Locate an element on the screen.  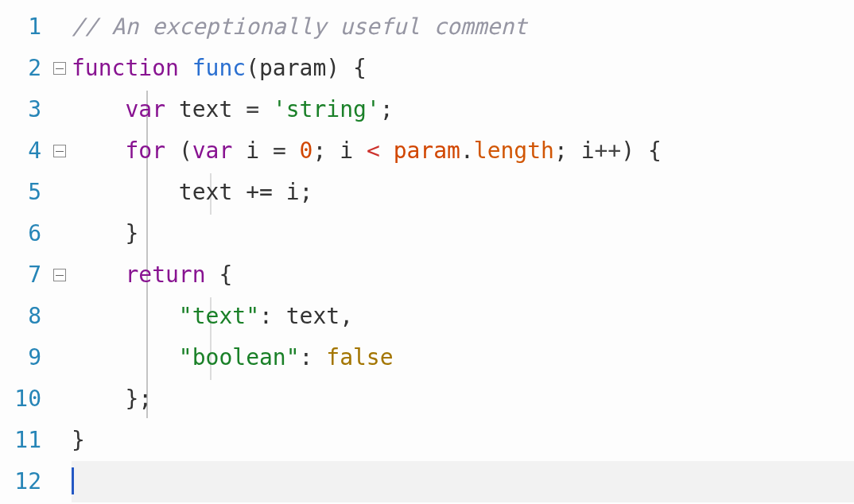
code-line: function func(param) { is located at coordinates (463, 68).